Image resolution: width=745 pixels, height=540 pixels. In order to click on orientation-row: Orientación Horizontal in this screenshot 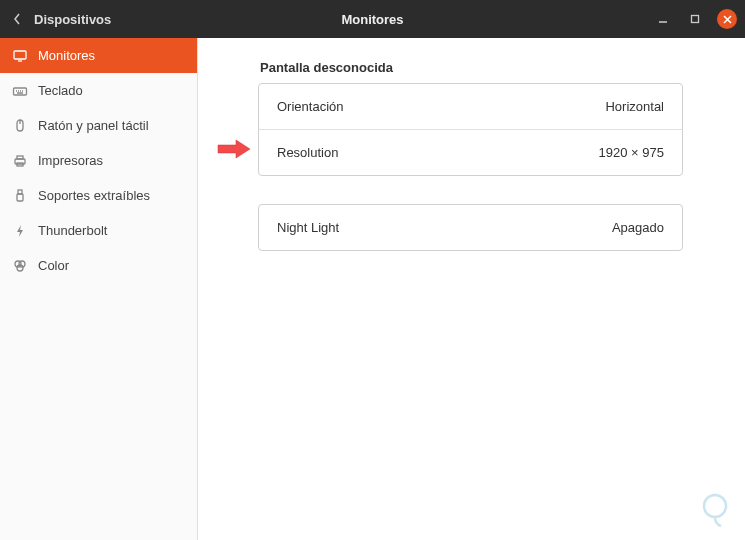, I will do `click(470, 106)`.